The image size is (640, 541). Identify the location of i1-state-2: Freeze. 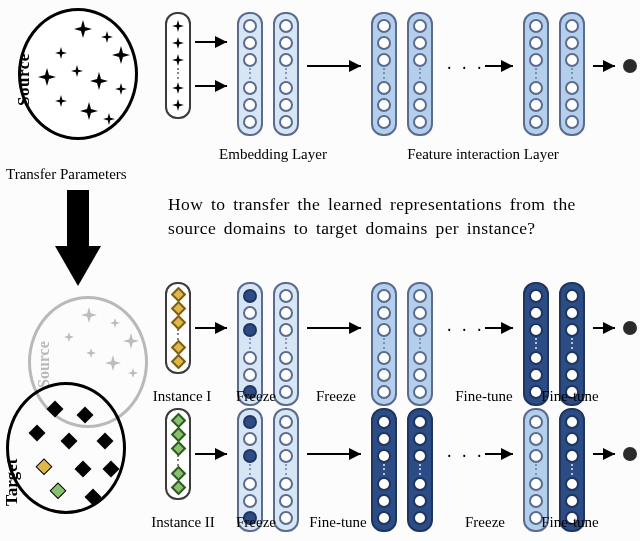
(336, 396).